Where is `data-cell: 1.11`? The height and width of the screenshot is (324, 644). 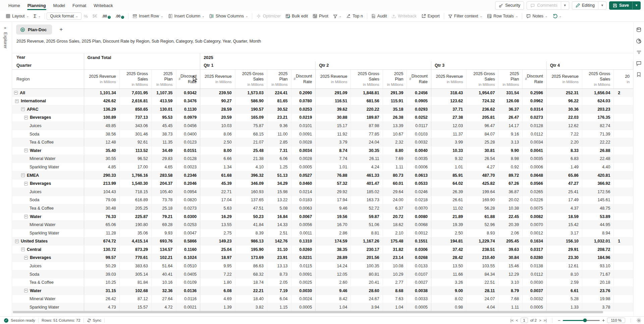 data-cell: 1.11 is located at coordinates (511, 307).